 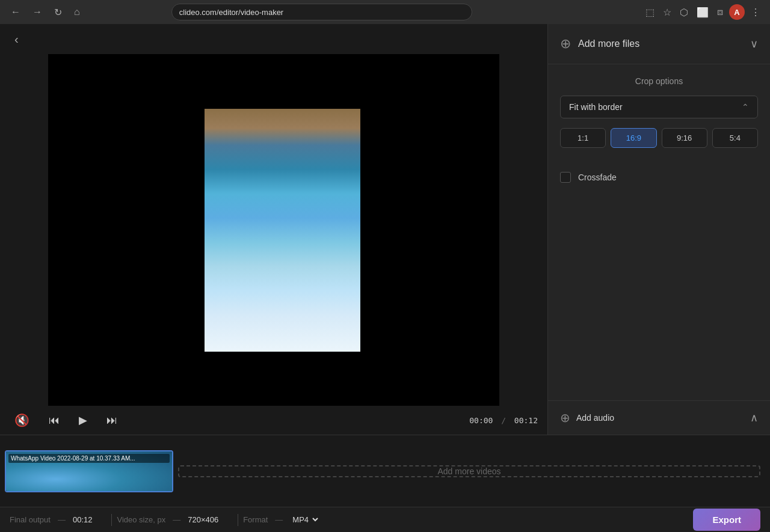 I want to click on aspect-16-9-button: 16:9, so click(x=633, y=138).